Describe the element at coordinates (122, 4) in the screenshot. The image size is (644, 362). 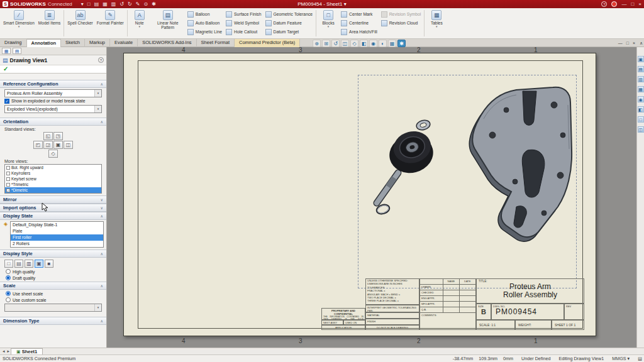
I see `undo-icon: ↺` at that location.